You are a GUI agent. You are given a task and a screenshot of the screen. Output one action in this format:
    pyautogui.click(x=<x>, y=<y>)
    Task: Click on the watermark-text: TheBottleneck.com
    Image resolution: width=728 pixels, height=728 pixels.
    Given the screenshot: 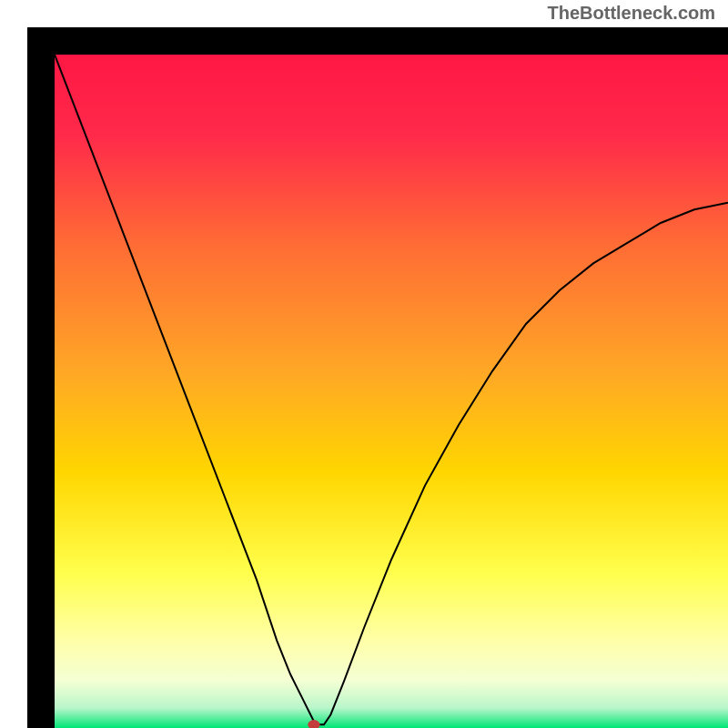 What is the action you would take?
    pyautogui.click(x=632, y=13)
    